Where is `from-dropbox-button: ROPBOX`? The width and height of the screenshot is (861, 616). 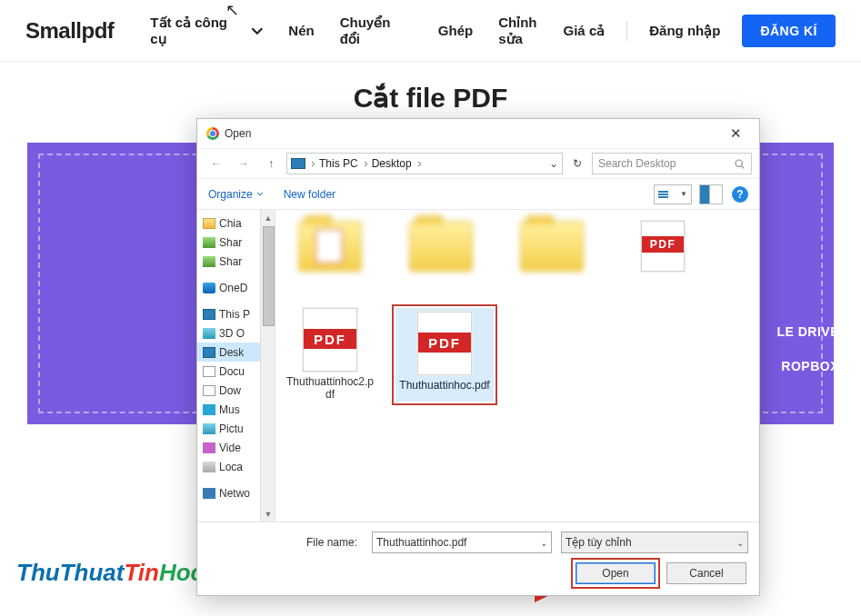 from-dropbox-button: ROPBOX is located at coordinates (810, 366).